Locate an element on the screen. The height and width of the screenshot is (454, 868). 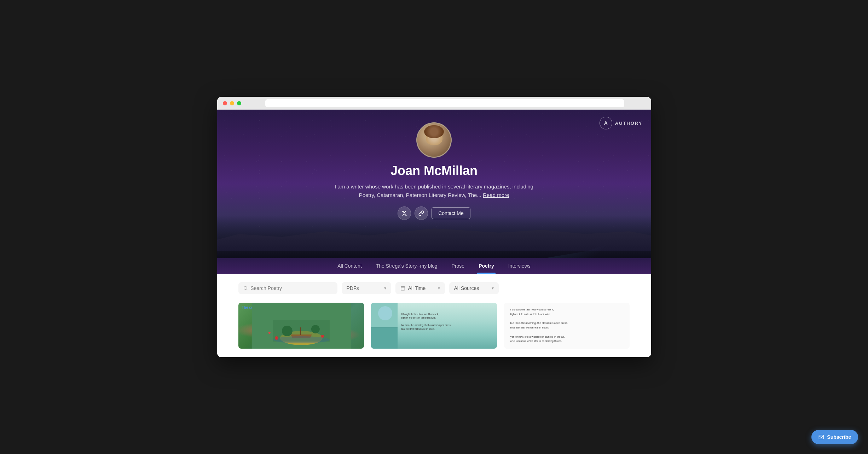
card-3: I thought the last frost would arrest it… is located at coordinates (567, 326).